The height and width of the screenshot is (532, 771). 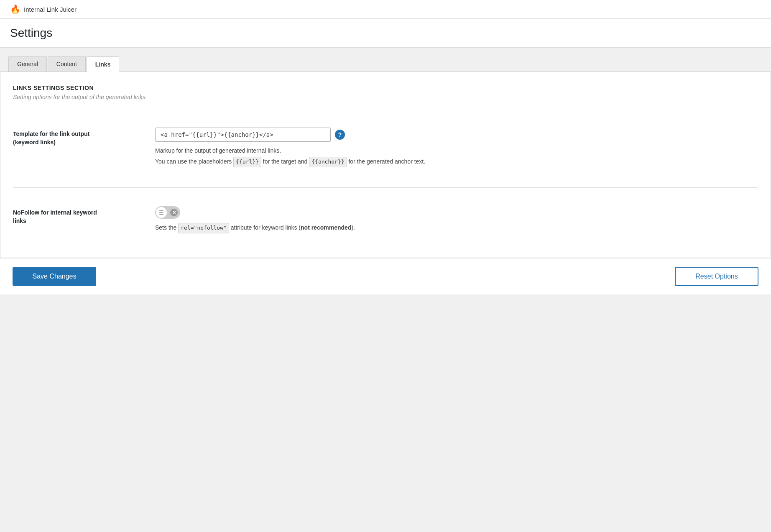 I want to click on template-desc2: You can use the placeholders {{url}} for…, so click(x=457, y=162).